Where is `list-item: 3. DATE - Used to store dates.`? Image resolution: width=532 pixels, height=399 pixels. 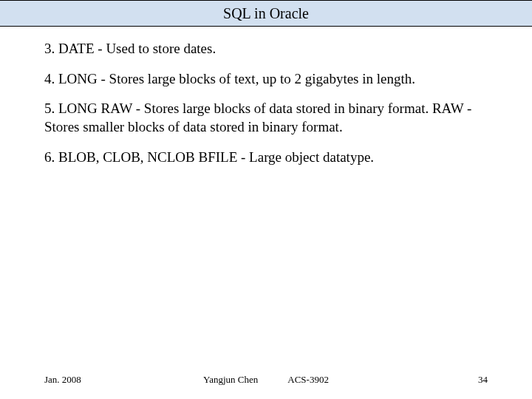 list-item: 3. DATE - Used to store dates. is located at coordinates (266, 49).